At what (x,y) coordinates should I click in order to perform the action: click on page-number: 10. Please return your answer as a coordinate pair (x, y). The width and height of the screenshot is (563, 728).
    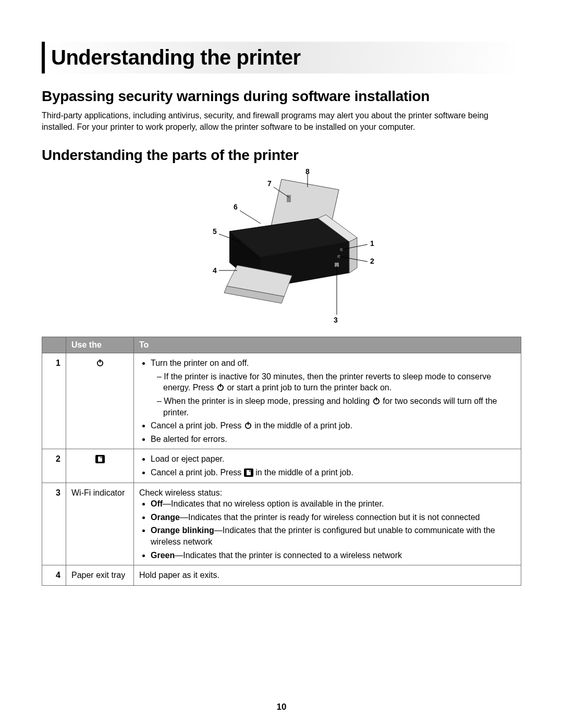
    Looking at the image, I should click on (282, 707).